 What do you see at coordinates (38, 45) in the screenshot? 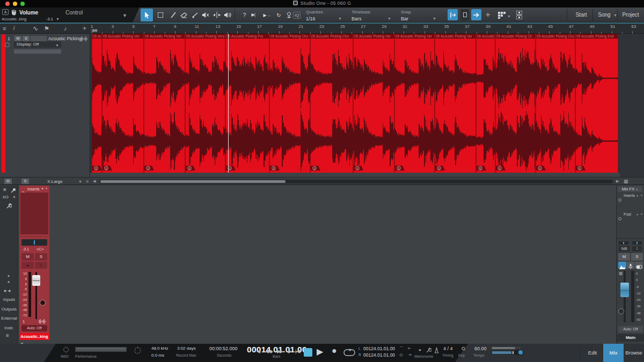
I see `display-mode-dropdown: Display: Off▼` at bounding box center [38, 45].